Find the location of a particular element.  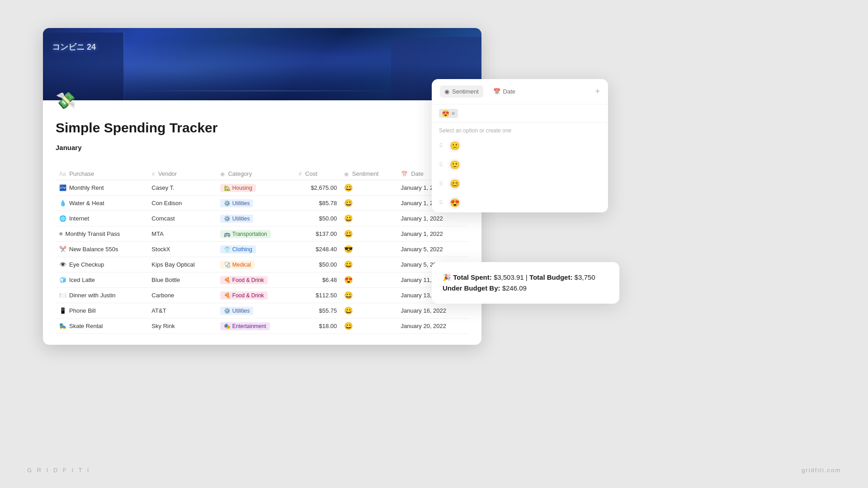

category-cell: 🚌 Transportation is located at coordinates (256, 234).